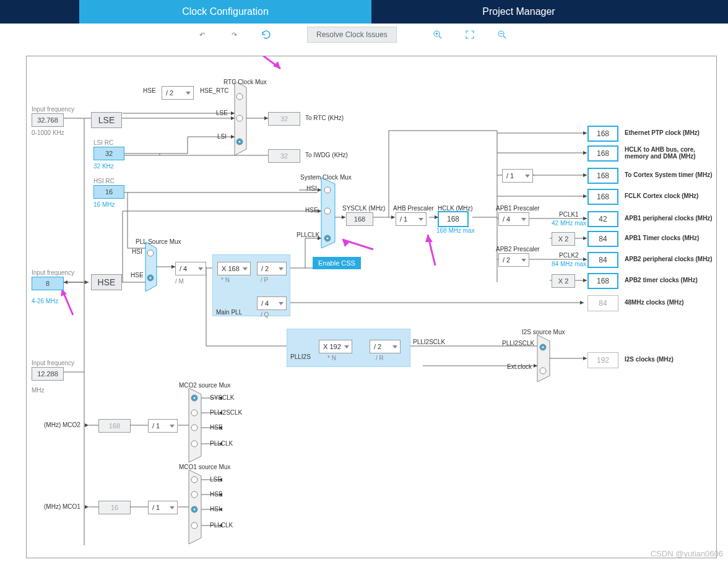  What do you see at coordinates (519, 12) in the screenshot?
I see `tab-project-manager: Project Manager` at bounding box center [519, 12].